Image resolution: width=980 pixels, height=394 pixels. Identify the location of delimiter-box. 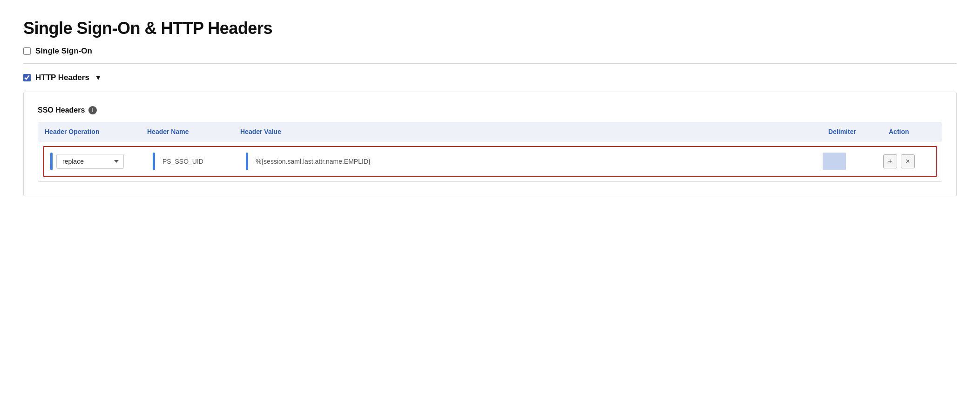
(834, 161).